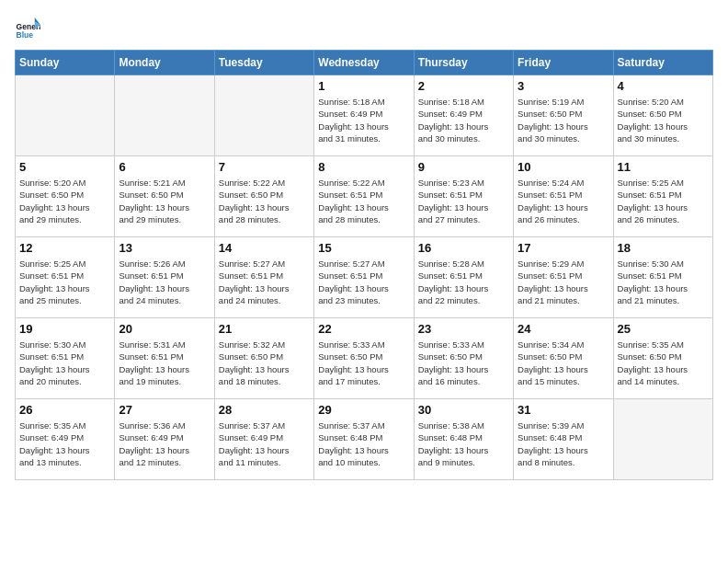  I want to click on calendar-cell: 23Sunrise: 5:33 AM Sunset: 6:50 PM Dayli…, so click(463, 359).